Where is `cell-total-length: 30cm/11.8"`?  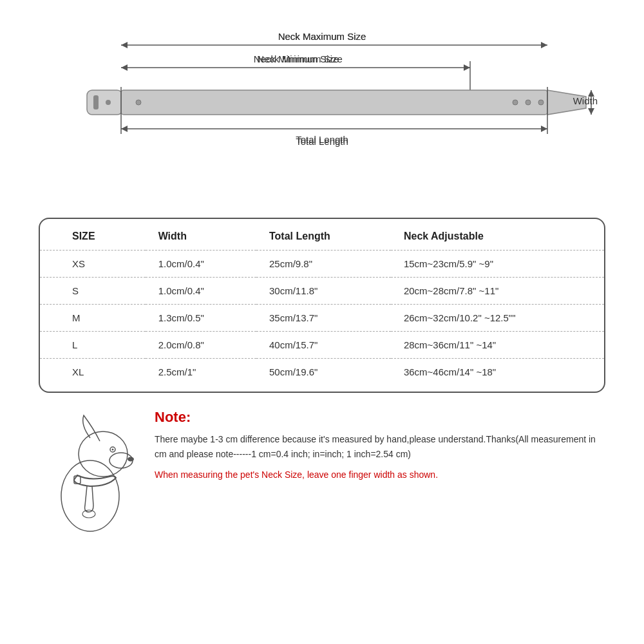 cell-total-length: 30cm/11.8" is located at coordinates (323, 291).